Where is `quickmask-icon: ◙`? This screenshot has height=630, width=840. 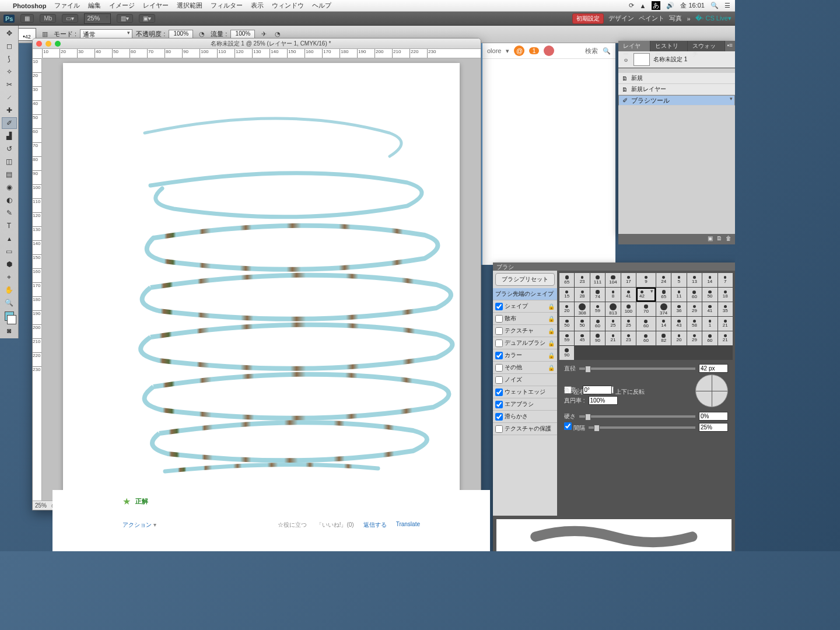
quickmask-icon: ◙ is located at coordinates (9, 331).